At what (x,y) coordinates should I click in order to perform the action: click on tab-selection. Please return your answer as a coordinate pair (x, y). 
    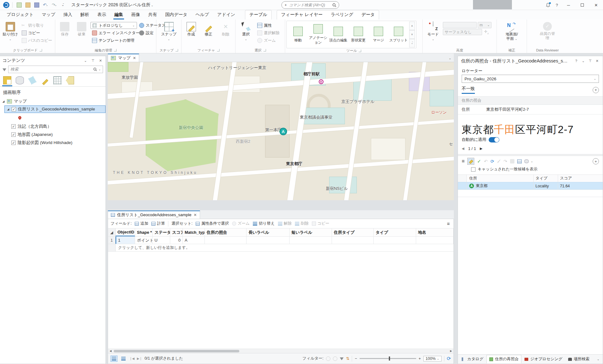
    Looking at the image, I should click on (32, 80).